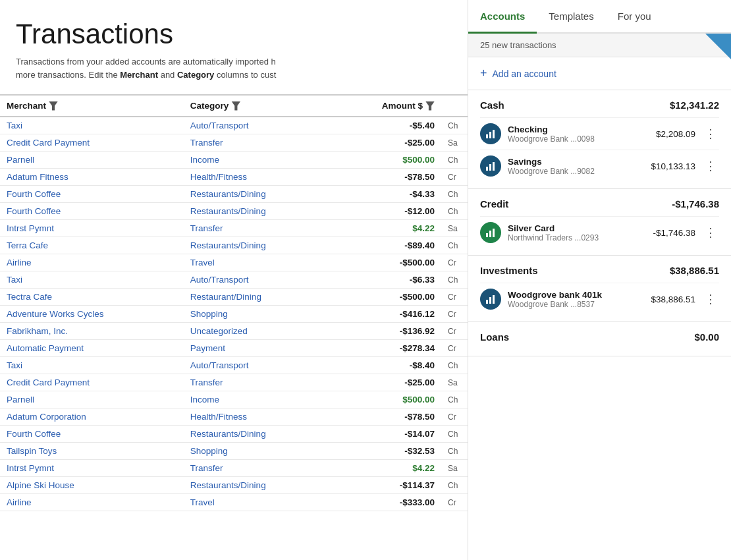 Image resolution: width=731 pixels, height=560 pixels. I want to click on table-row: Fourth CoffeeRestaurants/Dining-$4.33Ch, so click(234, 194).